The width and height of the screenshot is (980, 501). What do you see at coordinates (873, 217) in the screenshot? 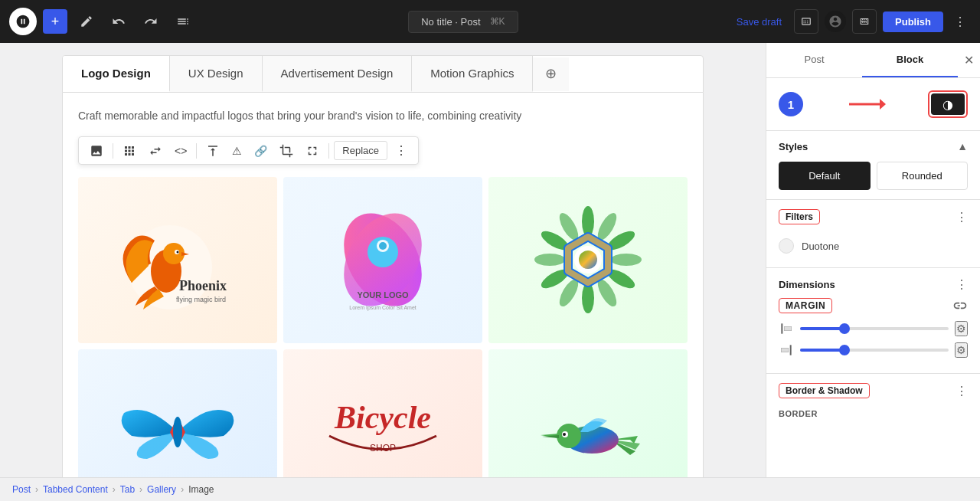
I see `filters-section-header: Filters ⋮` at bounding box center [873, 217].